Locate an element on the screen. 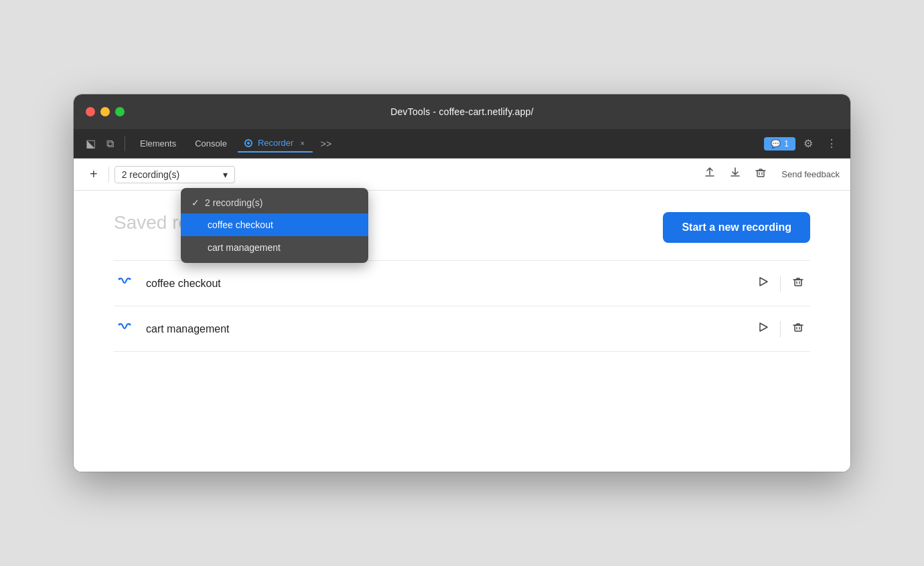 The height and width of the screenshot is (566, 924). tab-more-button: >> is located at coordinates (326, 144).